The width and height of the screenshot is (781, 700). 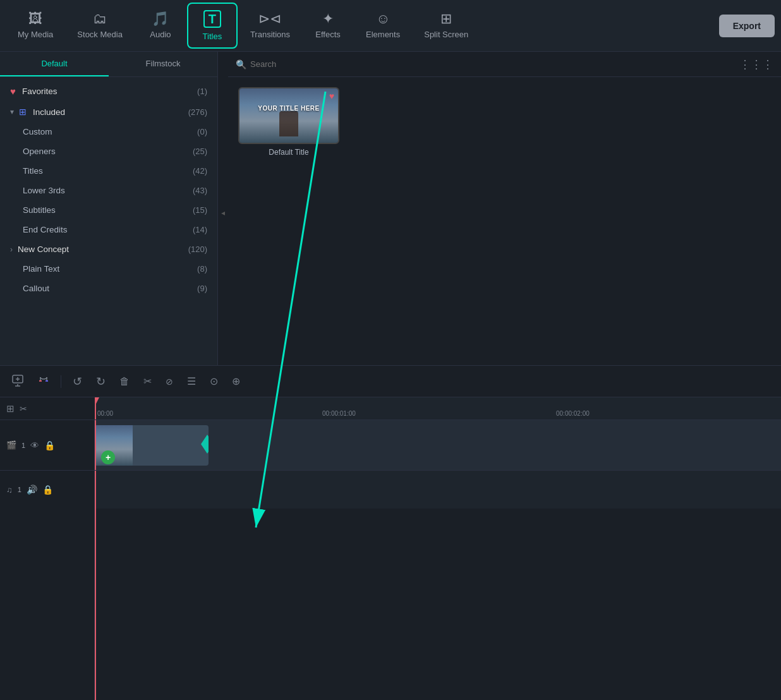 I want to click on video-track-1: 🎬 1 👁 🔒 +, so click(x=390, y=445).